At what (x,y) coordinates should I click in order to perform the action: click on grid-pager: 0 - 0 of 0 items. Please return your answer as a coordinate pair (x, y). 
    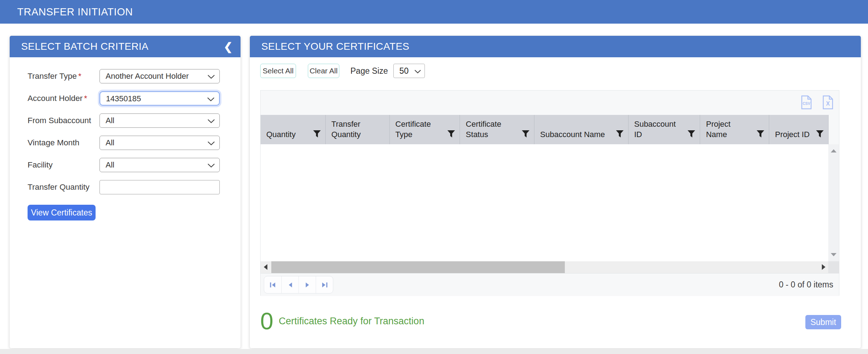
    Looking at the image, I should click on (550, 285).